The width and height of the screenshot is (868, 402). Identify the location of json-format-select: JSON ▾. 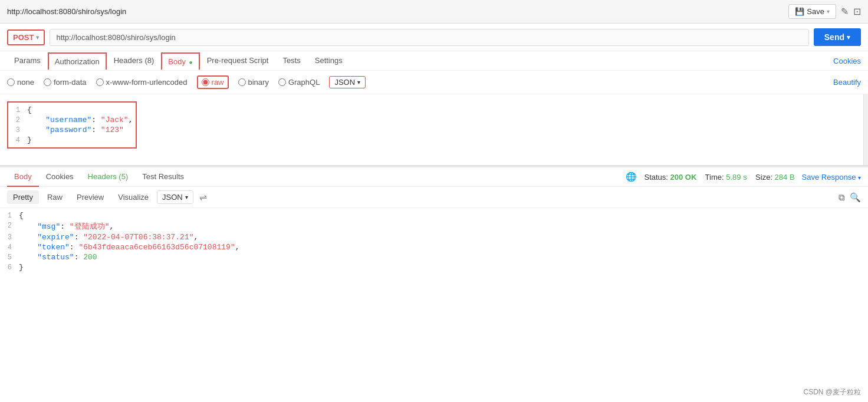
(347, 83).